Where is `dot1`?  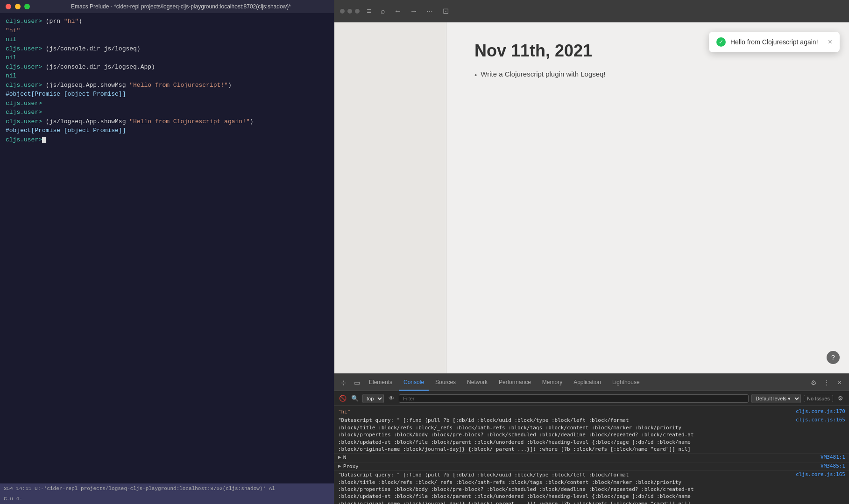 dot1 is located at coordinates (342, 11).